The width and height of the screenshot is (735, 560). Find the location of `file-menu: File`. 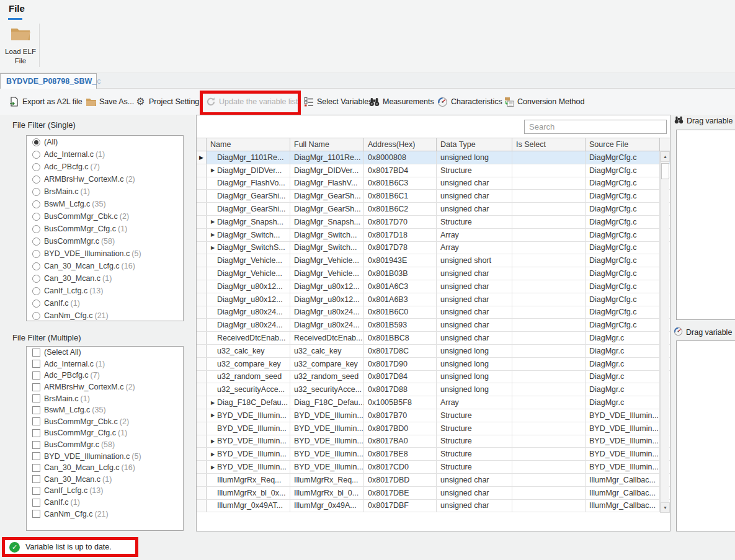

file-menu: File is located at coordinates (17, 9).